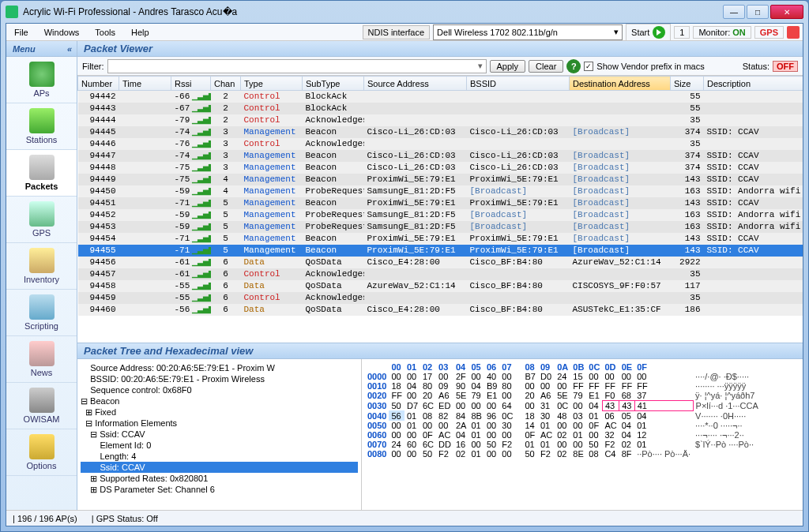  I want to click on warn-icon, so click(793, 32).